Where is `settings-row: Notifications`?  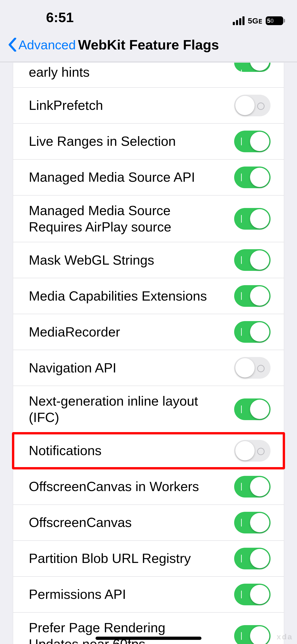
settings-row: Notifications is located at coordinates (148, 451).